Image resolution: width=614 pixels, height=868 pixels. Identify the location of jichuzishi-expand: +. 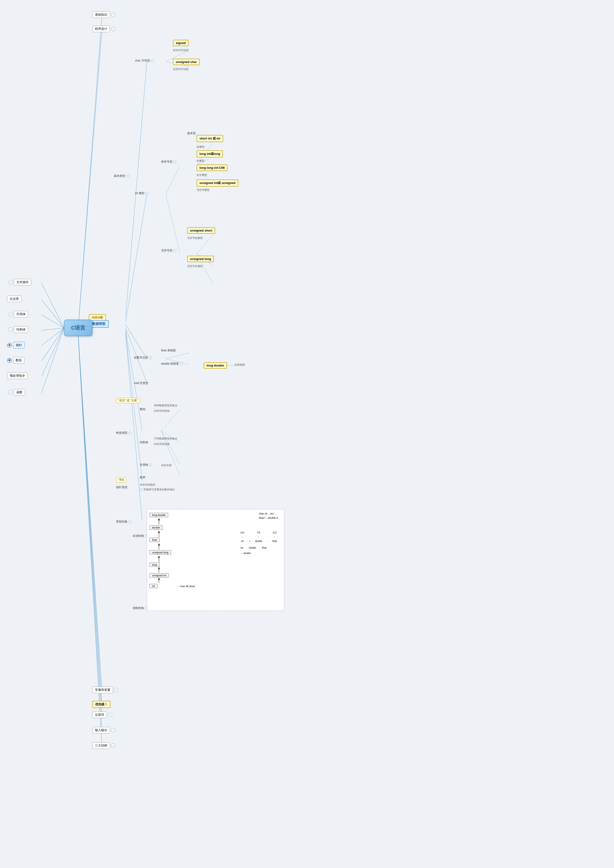
(113, 14).